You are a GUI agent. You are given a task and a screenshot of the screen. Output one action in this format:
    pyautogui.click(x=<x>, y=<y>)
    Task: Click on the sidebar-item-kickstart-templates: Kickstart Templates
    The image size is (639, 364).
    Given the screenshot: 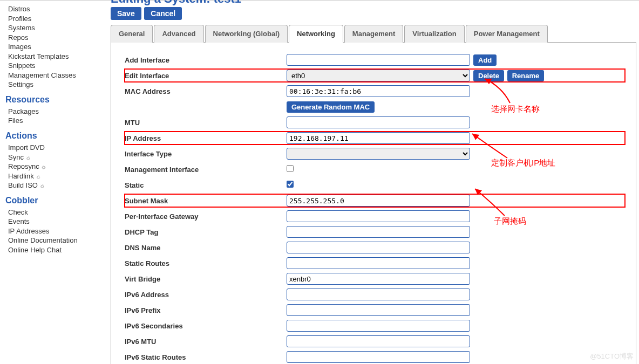 What is the action you would take?
    pyautogui.click(x=58, y=57)
    